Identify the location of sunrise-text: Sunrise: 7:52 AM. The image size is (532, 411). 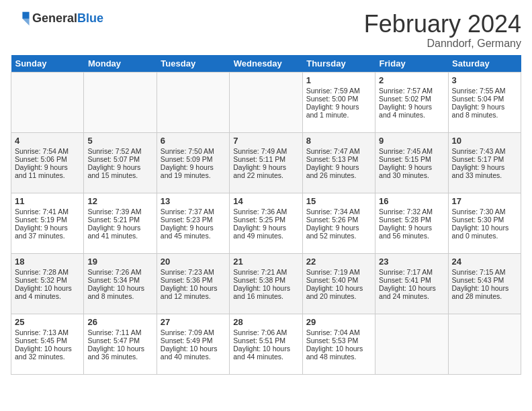
(120, 151).